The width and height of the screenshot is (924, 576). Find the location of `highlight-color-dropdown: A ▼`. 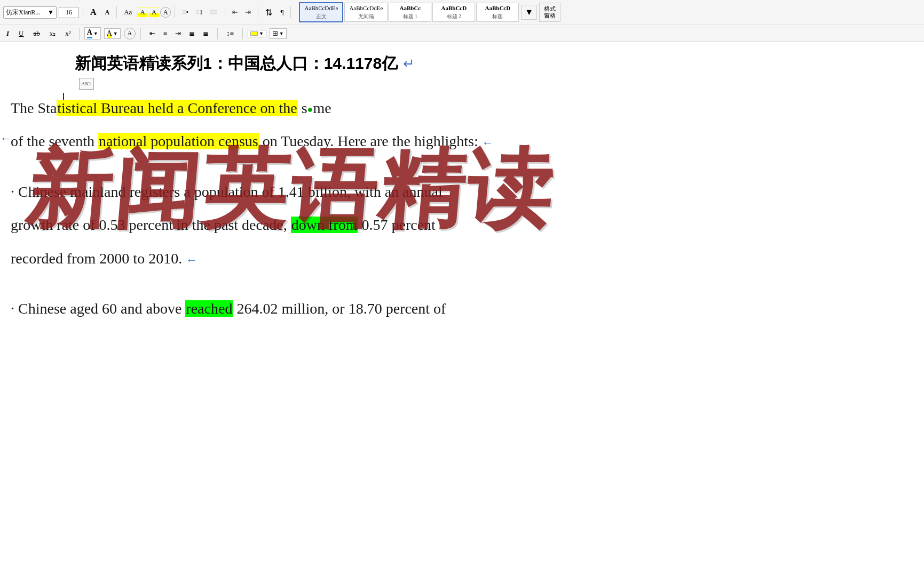

highlight-color-dropdown: A ▼ is located at coordinates (112, 34).